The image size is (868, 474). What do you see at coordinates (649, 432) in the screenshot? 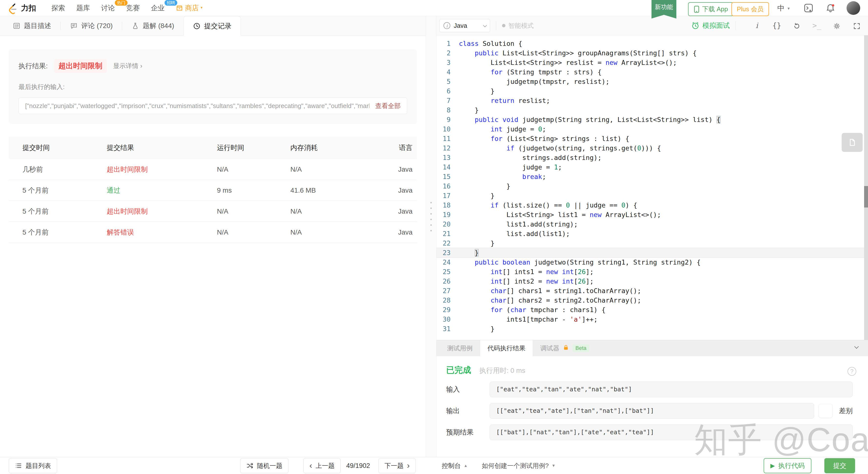
I see `expected-row: 预期结果 [["bat"],["nat","tan"],["ate","eat"…` at bounding box center [649, 432].